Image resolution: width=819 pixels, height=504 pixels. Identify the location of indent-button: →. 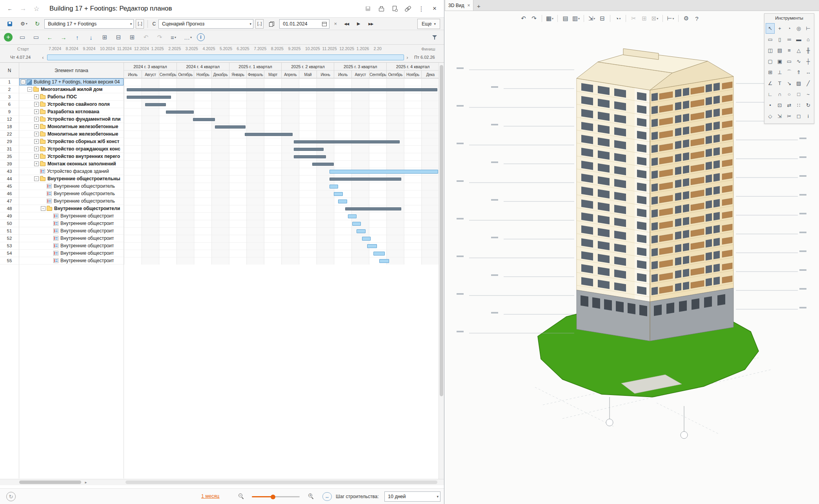
(64, 37).